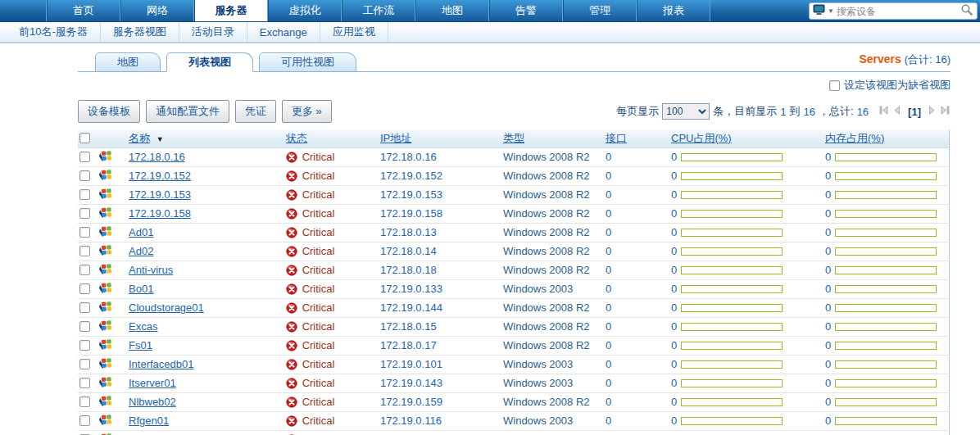 This screenshot has height=435, width=980. I want to click on device-name-link: Fs01, so click(141, 346).